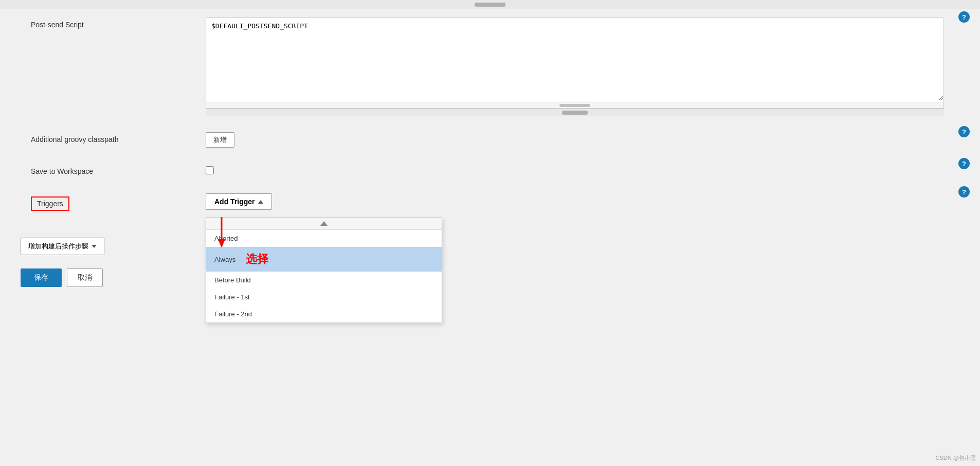  I want to click on dropdown-arrow-up-icon, so click(324, 223).